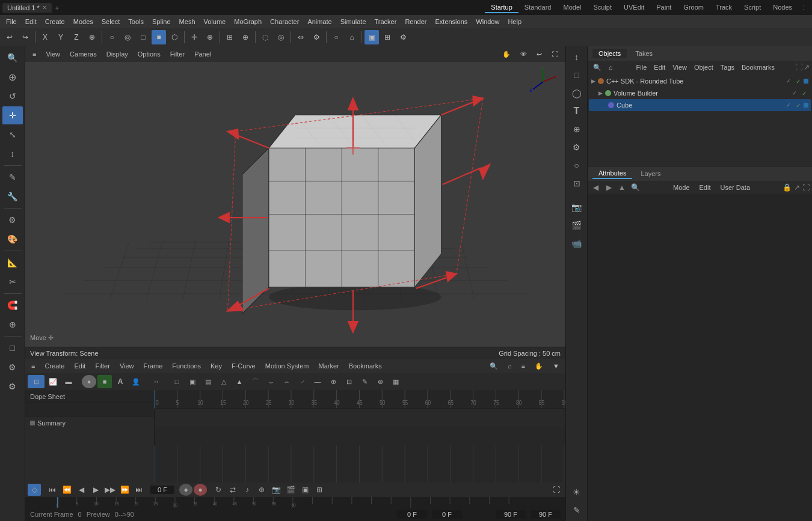  Describe the element at coordinates (83, 22) in the screenshot. I see `menu-modes: Modes` at that location.